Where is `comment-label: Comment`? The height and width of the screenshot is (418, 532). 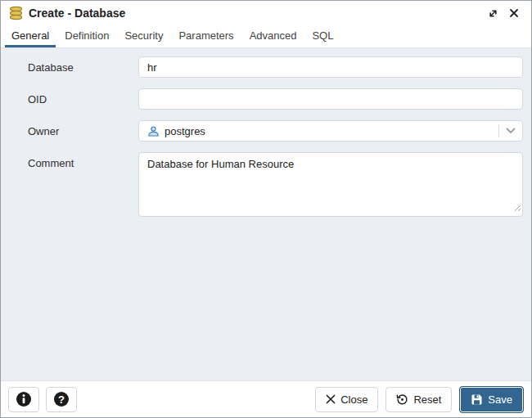
comment-label: Comment is located at coordinates (70, 160).